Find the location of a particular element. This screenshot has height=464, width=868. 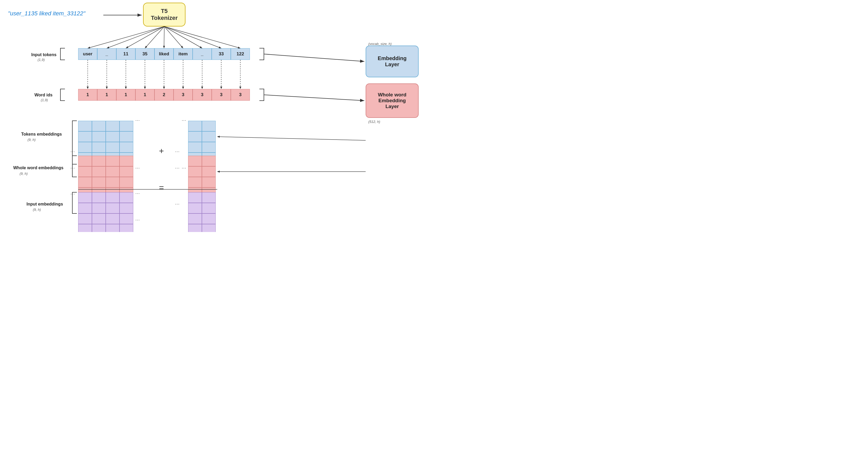

dots-btm-purple: … is located at coordinates (137, 219).